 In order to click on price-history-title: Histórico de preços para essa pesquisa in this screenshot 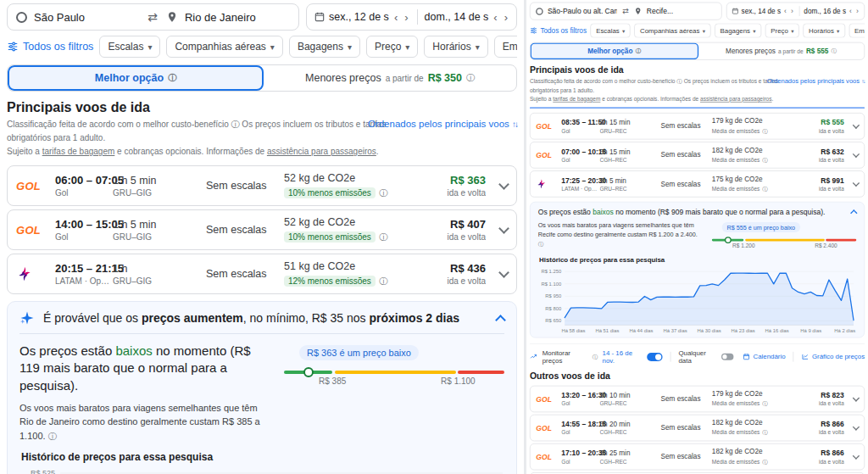, I will do `click(263, 457)`.